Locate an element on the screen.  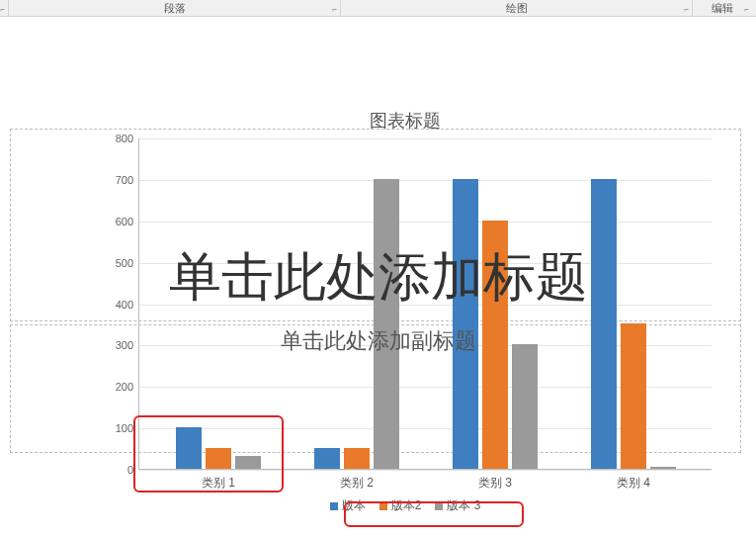
y-tick-label: 200 is located at coordinates (125, 387).